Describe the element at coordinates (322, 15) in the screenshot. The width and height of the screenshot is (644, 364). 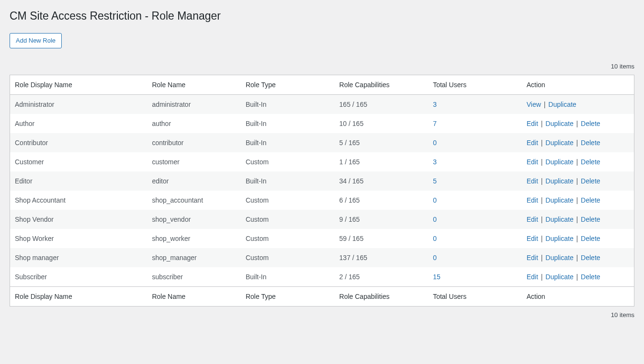
I see `page-title: CM Site Access Restriction - Role Manage…` at that location.